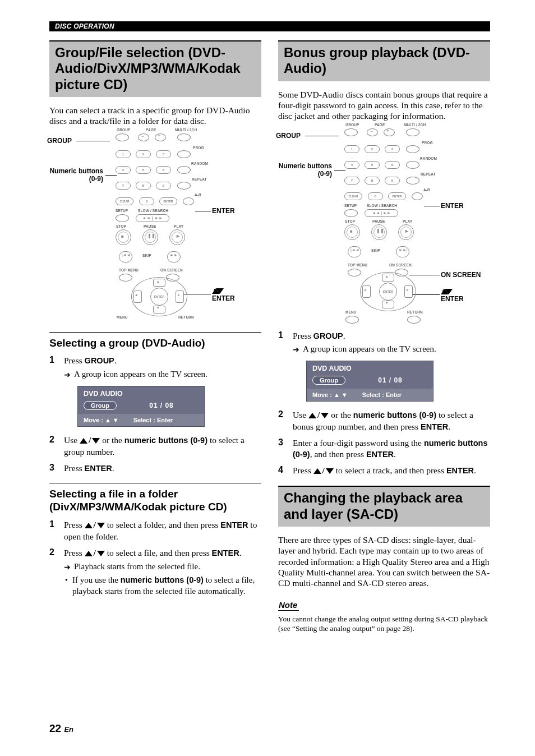 This screenshot has height=756, width=535. I want to click on remote-figure-right: GROUP Numeric buttons (0-9) ENTER ON SCR…, so click(384, 227).